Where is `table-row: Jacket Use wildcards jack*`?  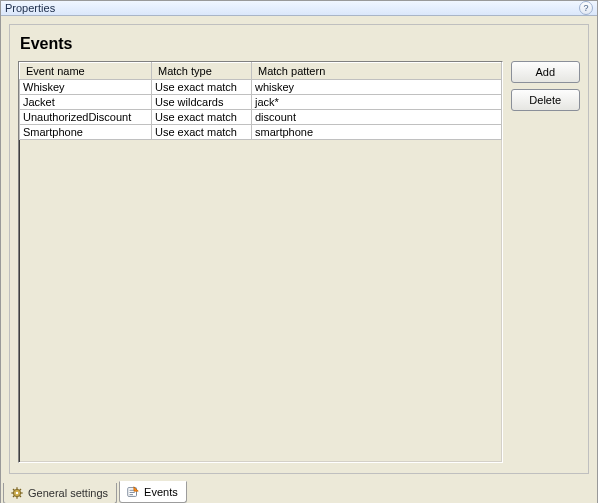
table-row: Jacket Use wildcards jack* is located at coordinates (261, 102).